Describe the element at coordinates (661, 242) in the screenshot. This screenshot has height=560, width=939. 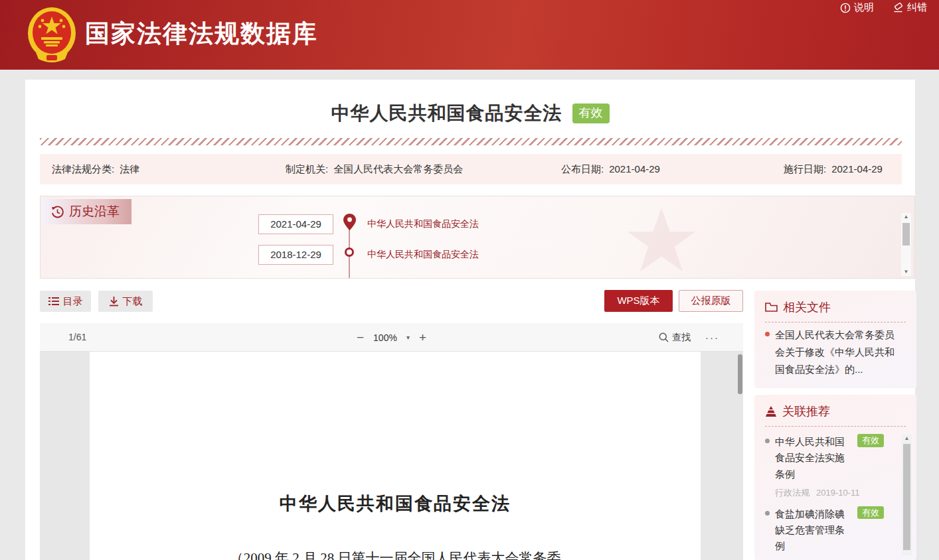
I see `watermark-star` at that location.